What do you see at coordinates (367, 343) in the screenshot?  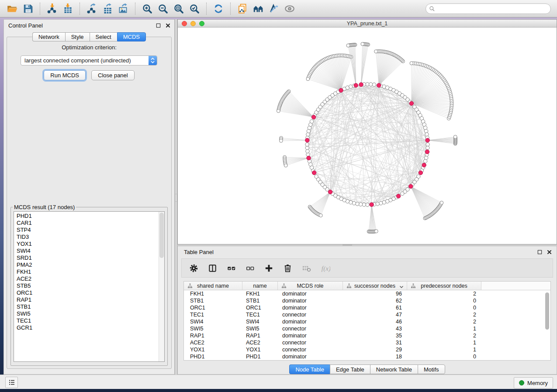 I see `table-row: ACE2ACE2connector311` at bounding box center [367, 343].